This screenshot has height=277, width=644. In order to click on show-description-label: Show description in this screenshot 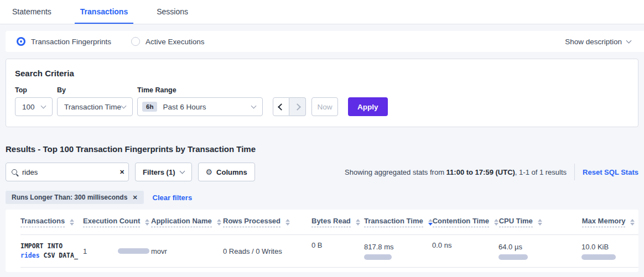, I will do `click(593, 42)`.